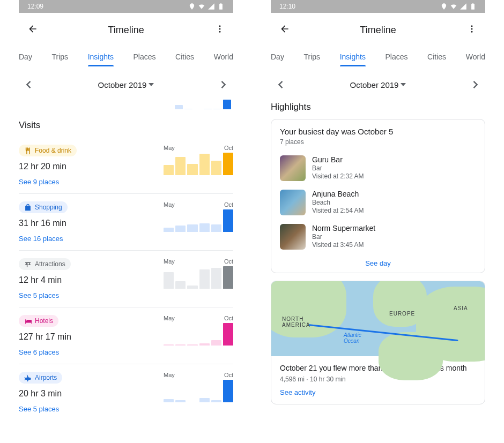 The height and width of the screenshot is (443, 504). I want to click on see-places-link: See 6 places, so click(45, 352).